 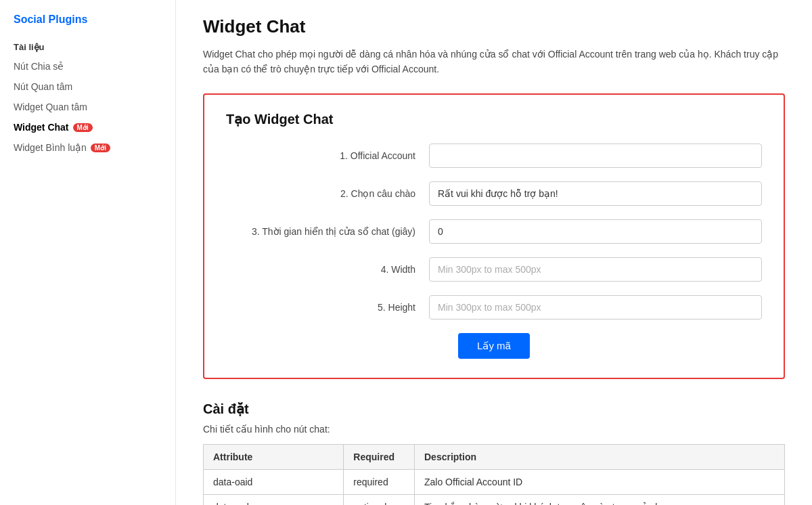 I want to click on sidebar-item-widget-quan-tam: Widget Quan tâm, so click(x=88, y=107).